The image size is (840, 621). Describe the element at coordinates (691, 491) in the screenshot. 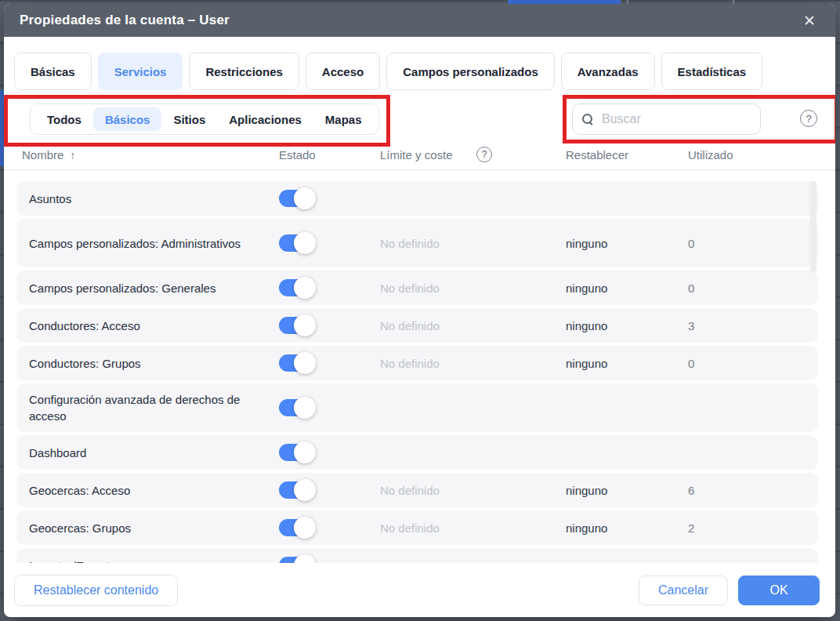

I see `service-used: 6` at that location.